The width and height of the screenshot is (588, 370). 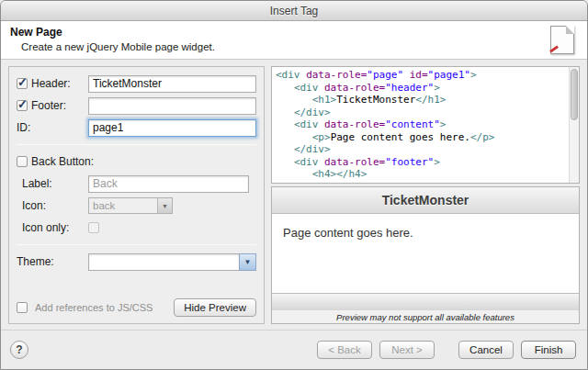 I want to click on finish-button: Finish, so click(x=548, y=350).